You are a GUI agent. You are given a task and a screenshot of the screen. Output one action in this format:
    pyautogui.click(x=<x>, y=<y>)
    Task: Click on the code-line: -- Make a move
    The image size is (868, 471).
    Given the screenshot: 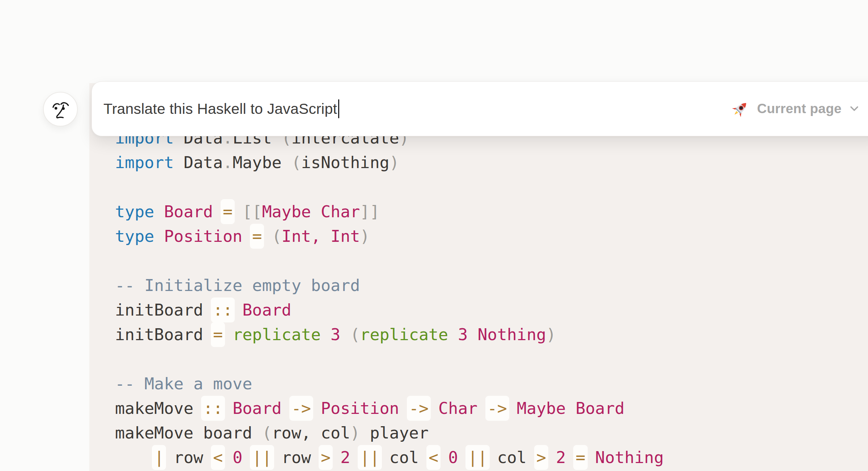 What is the action you would take?
    pyautogui.click(x=389, y=384)
    